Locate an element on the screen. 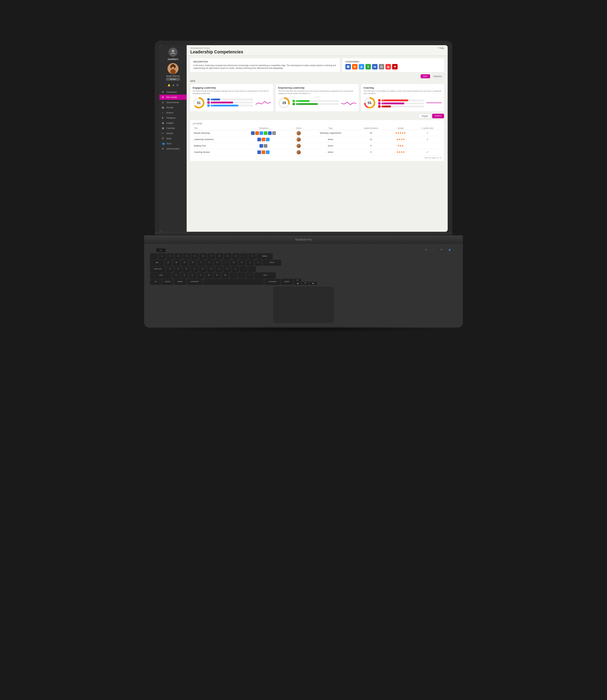 The image size is (607, 700). key-7: 7 is located at coordinates (211, 256).